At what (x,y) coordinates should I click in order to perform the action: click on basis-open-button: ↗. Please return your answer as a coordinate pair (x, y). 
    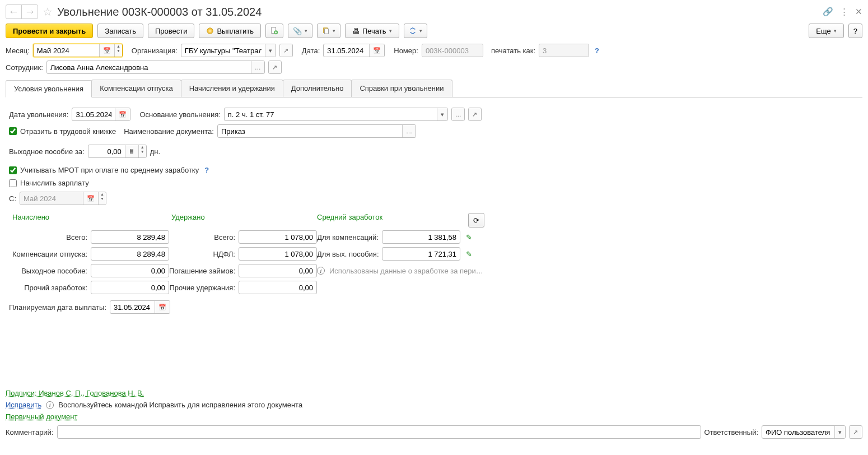
    Looking at the image, I should click on (475, 114).